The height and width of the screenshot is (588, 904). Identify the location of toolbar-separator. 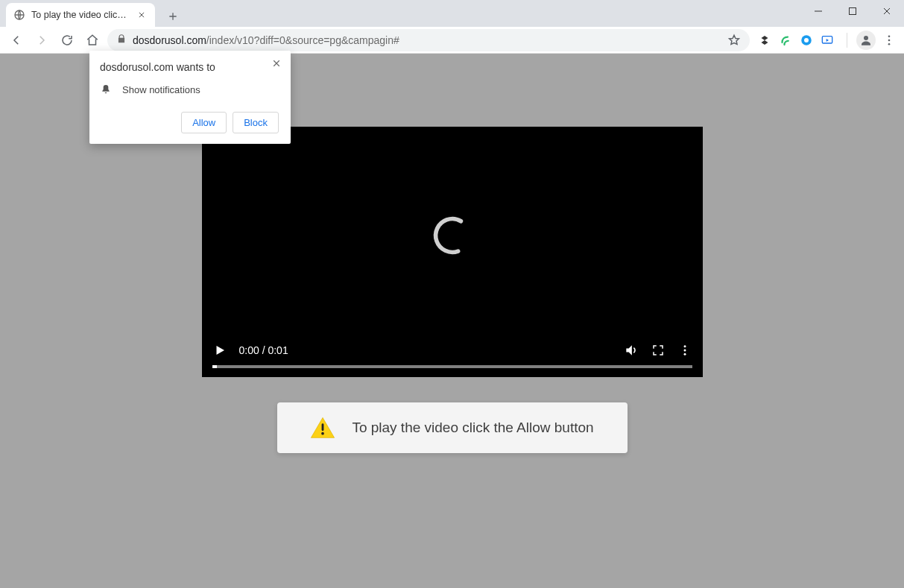
(847, 40).